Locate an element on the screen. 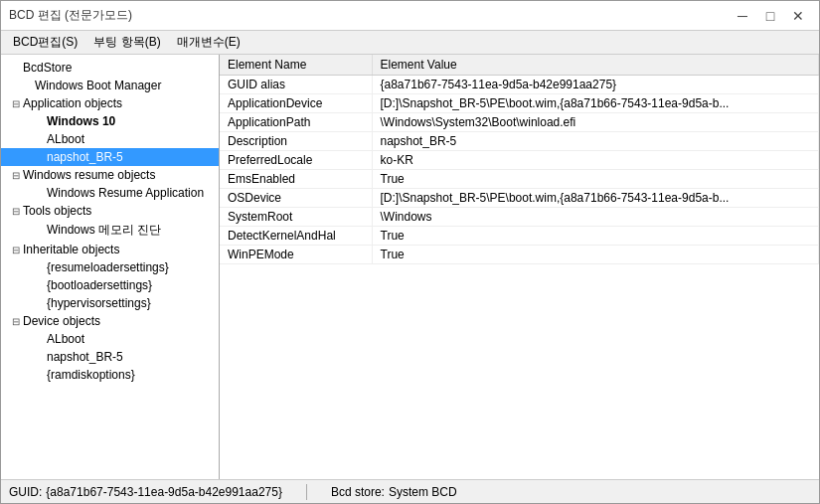 This screenshot has width=820, height=504. minimize-button: ─ is located at coordinates (742, 16).